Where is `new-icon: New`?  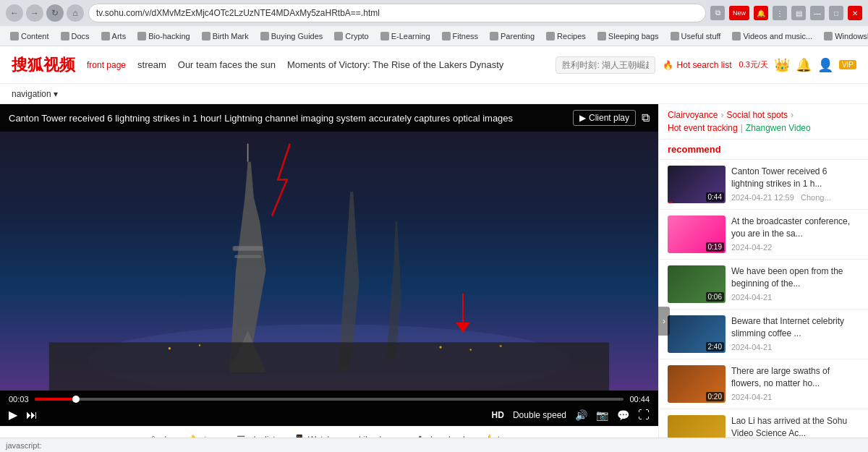
new-icon: New is located at coordinates (739, 13).